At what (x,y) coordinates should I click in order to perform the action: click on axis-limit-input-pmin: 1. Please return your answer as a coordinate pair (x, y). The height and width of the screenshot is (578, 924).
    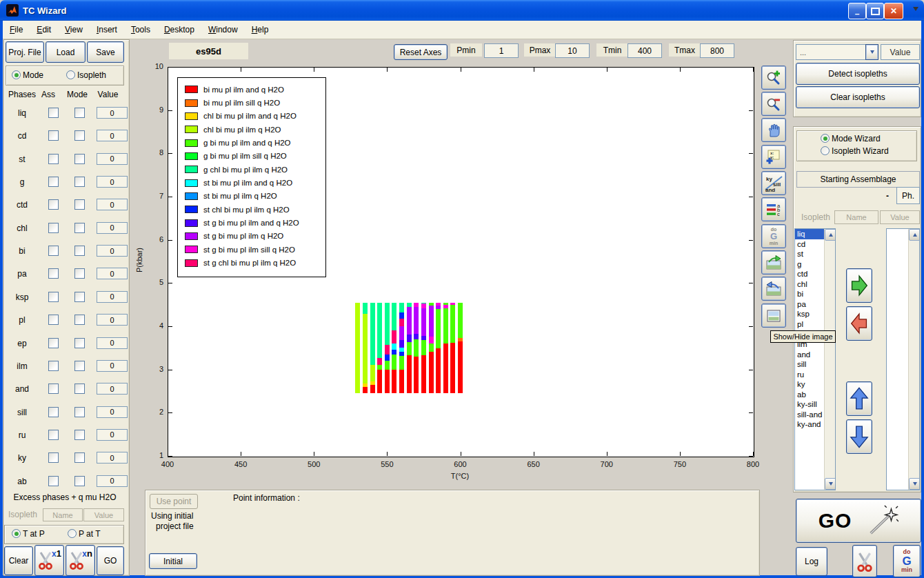
    Looking at the image, I should click on (501, 51).